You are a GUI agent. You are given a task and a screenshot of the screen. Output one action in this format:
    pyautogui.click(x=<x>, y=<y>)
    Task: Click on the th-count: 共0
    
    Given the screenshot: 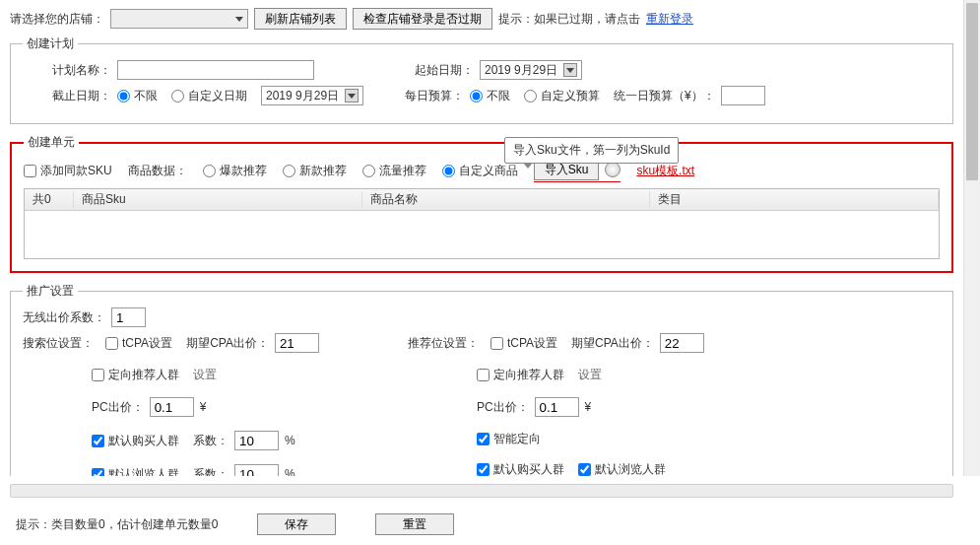 What is the action you would take?
    pyautogui.click(x=49, y=199)
    